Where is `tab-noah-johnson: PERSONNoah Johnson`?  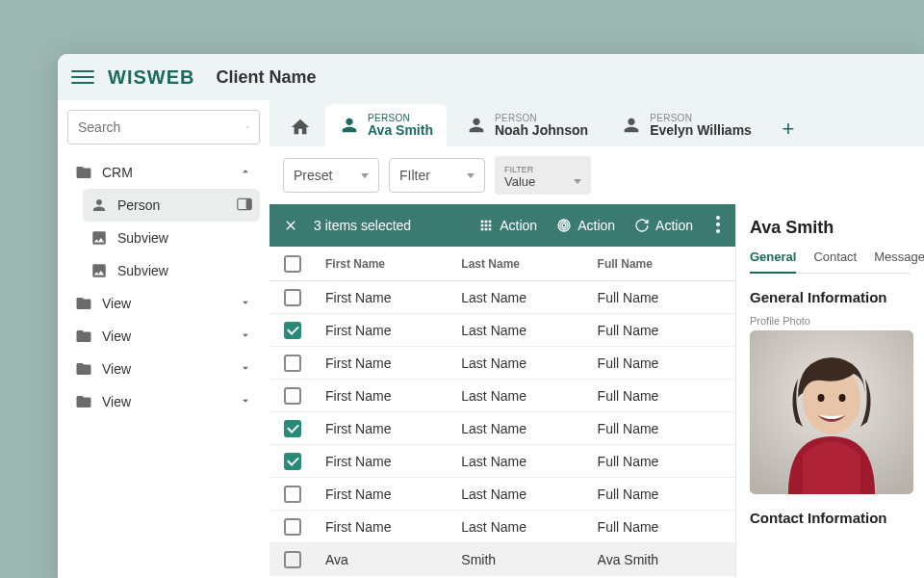
tab-noah-johnson: PERSONNoah Johnson is located at coordinates (527, 125).